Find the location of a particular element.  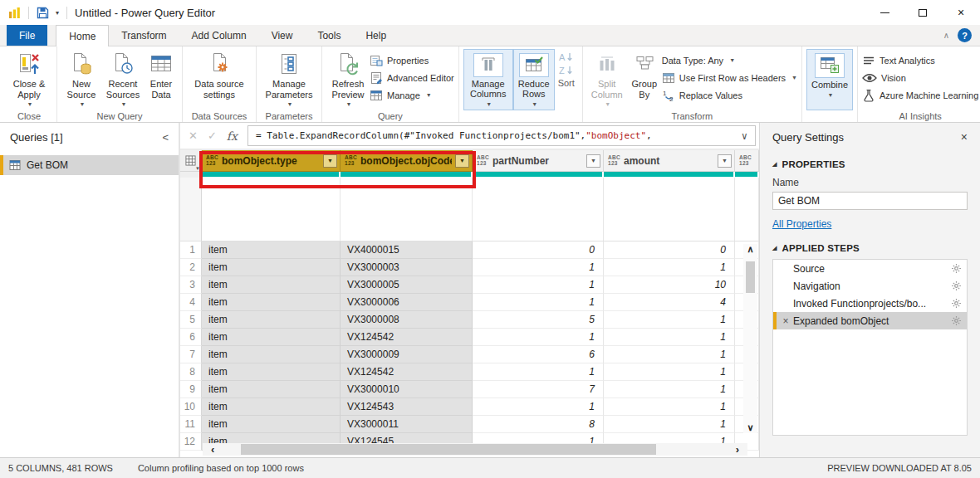

reduce-rows-button: Reduce Rows▼ is located at coordinates (534, 80).